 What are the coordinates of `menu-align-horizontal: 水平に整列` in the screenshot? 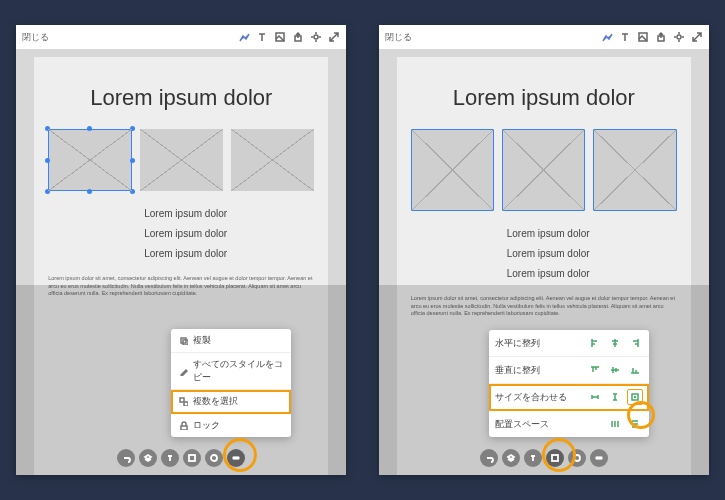 It's located at (569, 344).